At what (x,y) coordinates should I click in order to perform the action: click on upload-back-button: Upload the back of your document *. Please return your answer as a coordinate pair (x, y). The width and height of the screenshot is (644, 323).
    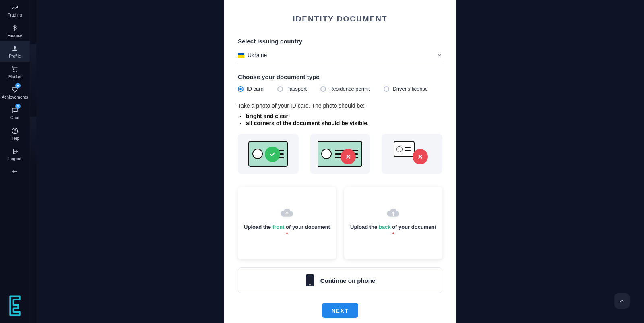
    Looking at the image, I should click on (393, 223).